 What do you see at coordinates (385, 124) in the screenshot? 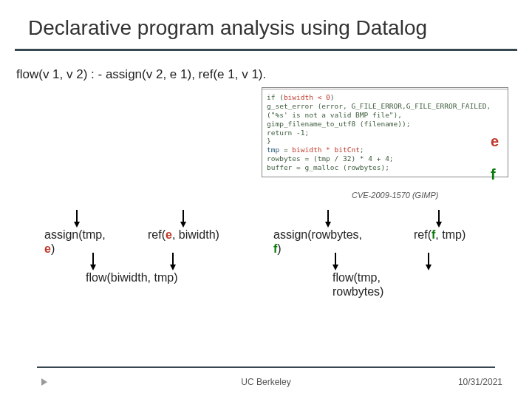
I see `code-text: gimp_filename_to_utf8 (filename));` at bounding box center [385, 124].